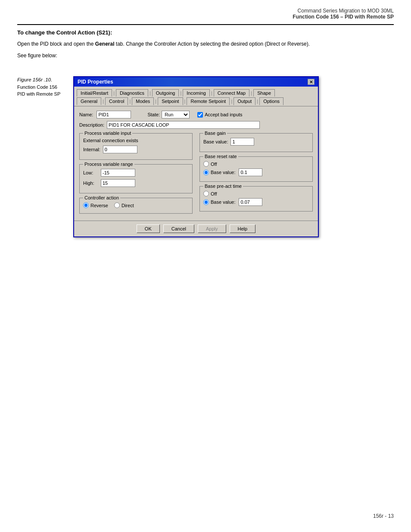 Image resolution: width=411 pixels, height=532 pixels. What do you see at coordinates (114, 115) in the screenshot?
I see `name-input` at bounding box center [114, 115].